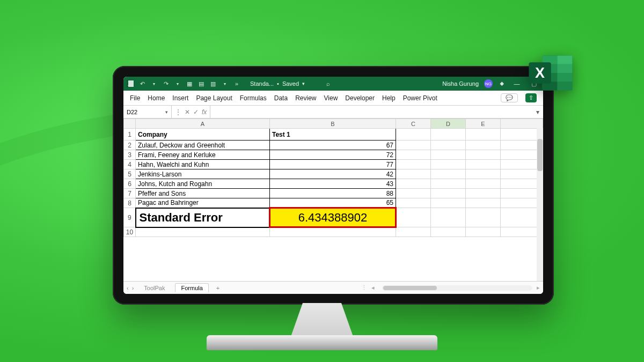 The width and height of the screenshot is (644, 362). What do you see at coordinates (334, 203) in the screenshot?
I see `table-row: 8 Pagac and Bahringer 65` at bounding box center [334, 203].